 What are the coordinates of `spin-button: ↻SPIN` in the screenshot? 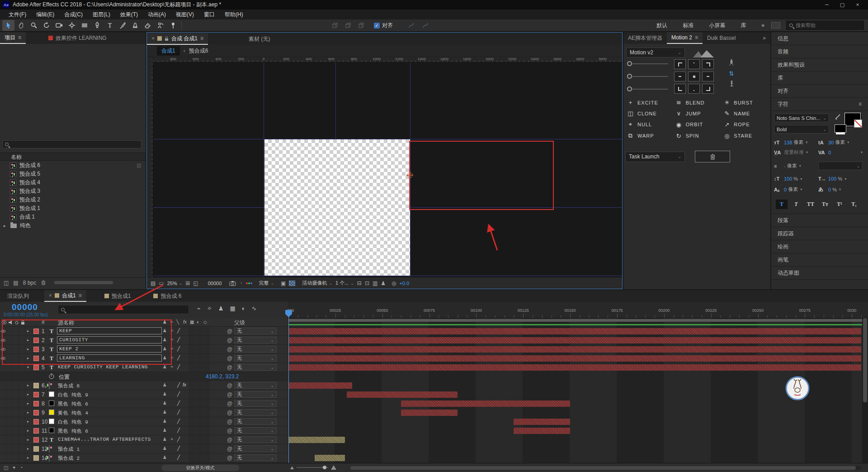 It's located at (697, 136).